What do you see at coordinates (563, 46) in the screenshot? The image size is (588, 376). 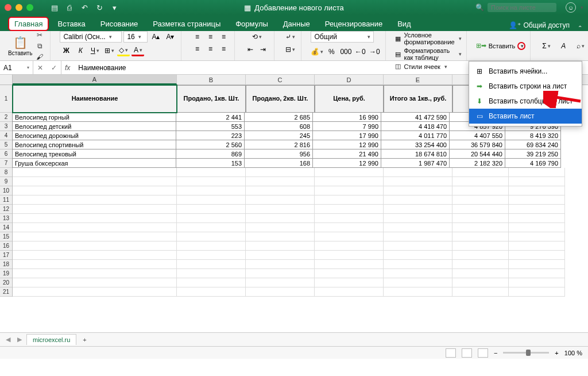 I see `sort-filter-icon: А` at bounding box center [563, 46].